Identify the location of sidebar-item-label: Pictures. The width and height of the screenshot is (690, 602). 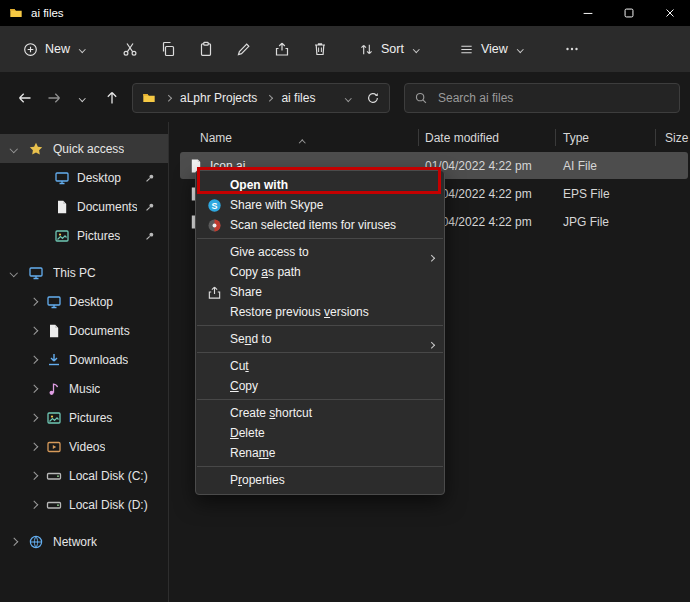
(90, 418).